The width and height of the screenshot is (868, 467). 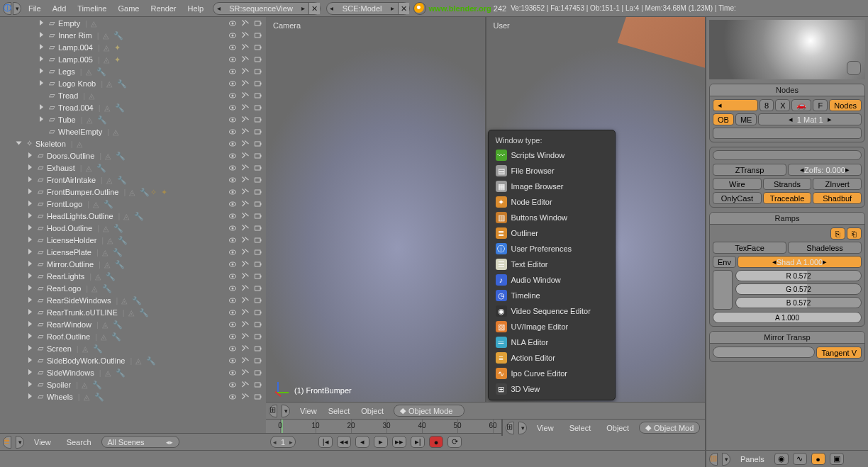 What do you see at coordinates (837, 459) in the screenshot?
I see `context-object-icon: ▣` at bounding box center [837, 459].